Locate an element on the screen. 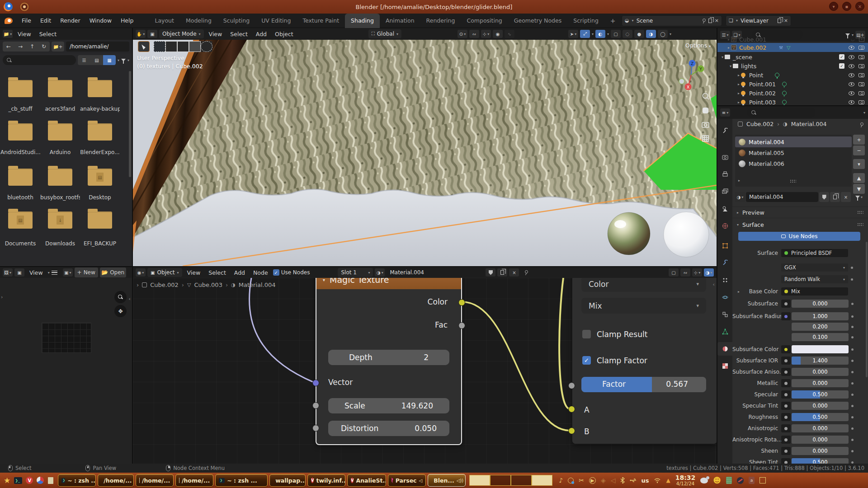  overlay-toggle-icon: ◑▾ is located at coordinates (709, 272).